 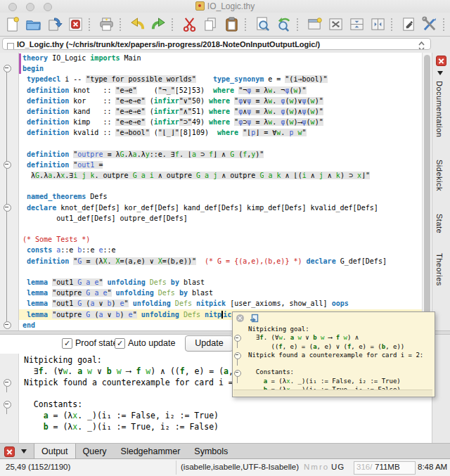 I want to click on toolbar, so click(x=225, y=25).